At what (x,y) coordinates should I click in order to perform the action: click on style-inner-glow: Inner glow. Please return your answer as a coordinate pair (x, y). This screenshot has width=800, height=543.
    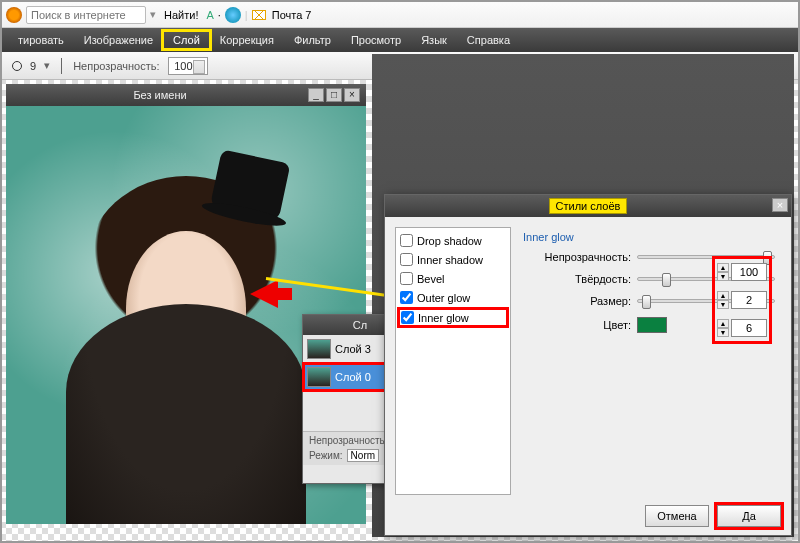
    Looking at the image, I should click on (453, 318).